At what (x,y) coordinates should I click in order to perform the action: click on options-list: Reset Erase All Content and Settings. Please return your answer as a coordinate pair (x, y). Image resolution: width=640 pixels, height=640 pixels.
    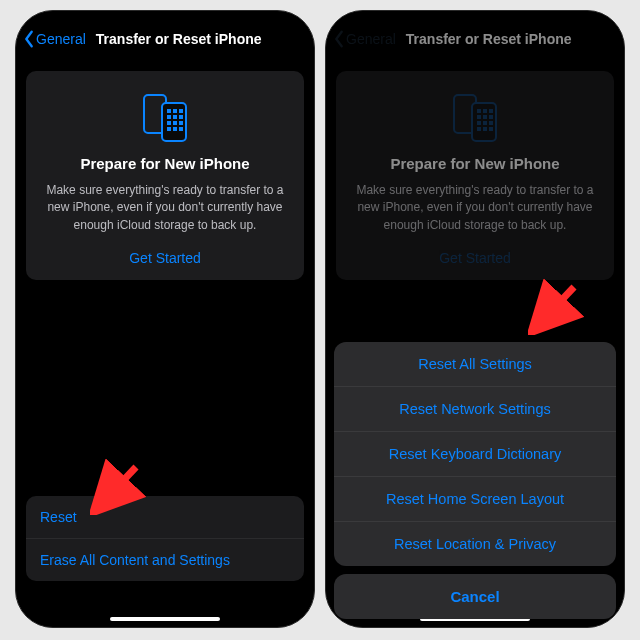
    Looking at the image, I should click on (165, 538).